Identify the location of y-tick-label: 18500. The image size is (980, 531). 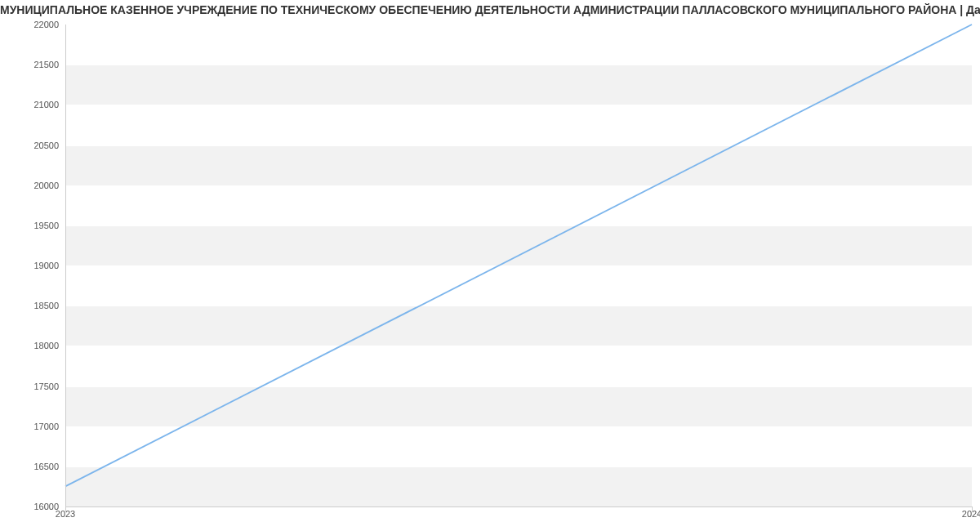
(46, 306).